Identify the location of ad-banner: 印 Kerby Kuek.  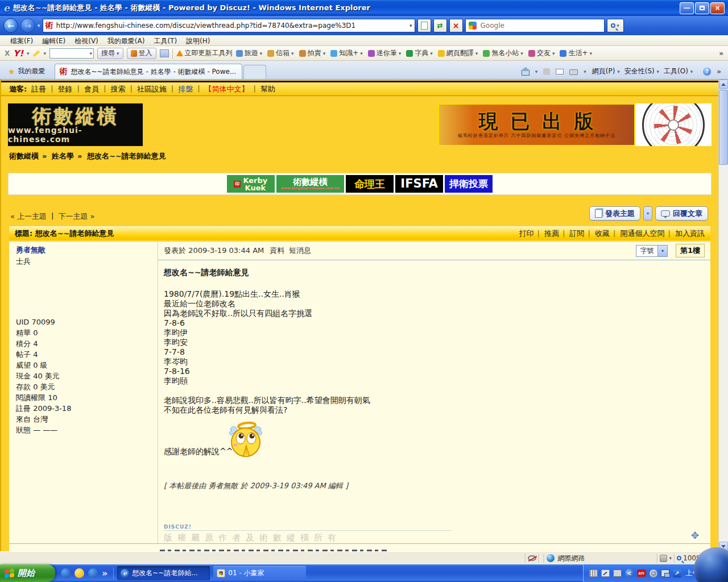
(251, 184).